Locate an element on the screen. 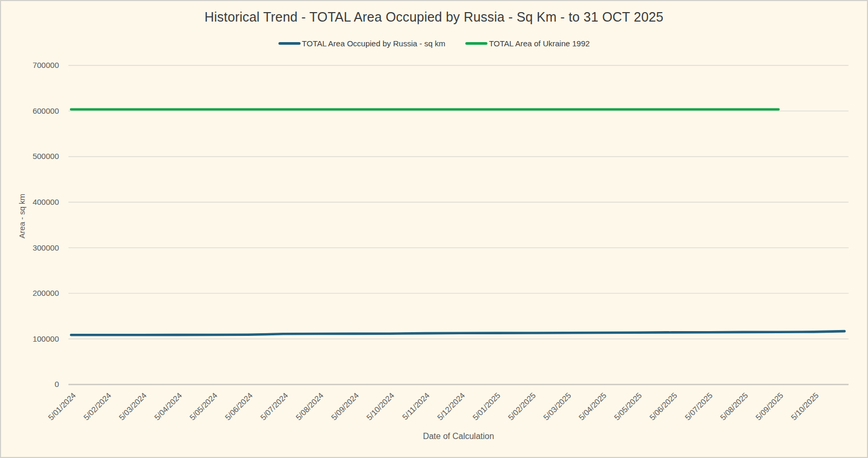 The width and height of the screenshot is (868, 458). x-tick-label: 5/06/2025 is located at coordinates (663, 406).